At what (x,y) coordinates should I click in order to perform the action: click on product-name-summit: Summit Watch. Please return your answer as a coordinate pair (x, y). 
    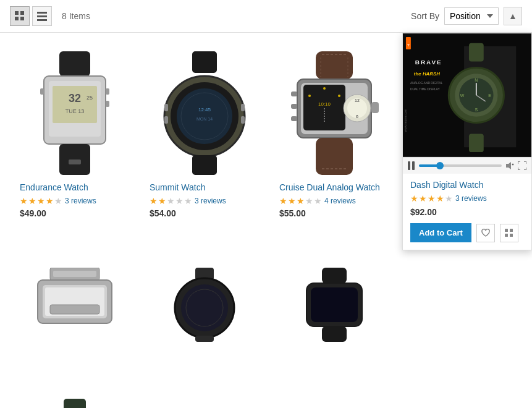
    Looking at the image, I should click on (205, 187).